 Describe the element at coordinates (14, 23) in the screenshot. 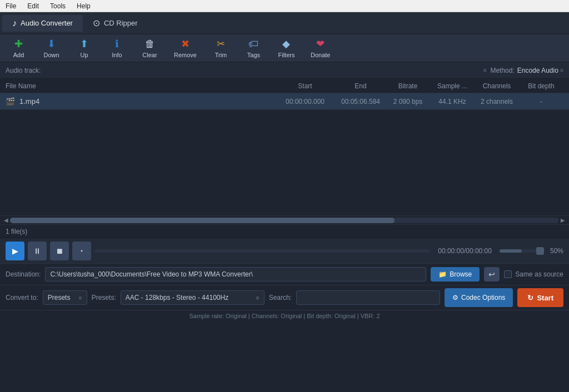

I see `music-icon: ♪` at that location.